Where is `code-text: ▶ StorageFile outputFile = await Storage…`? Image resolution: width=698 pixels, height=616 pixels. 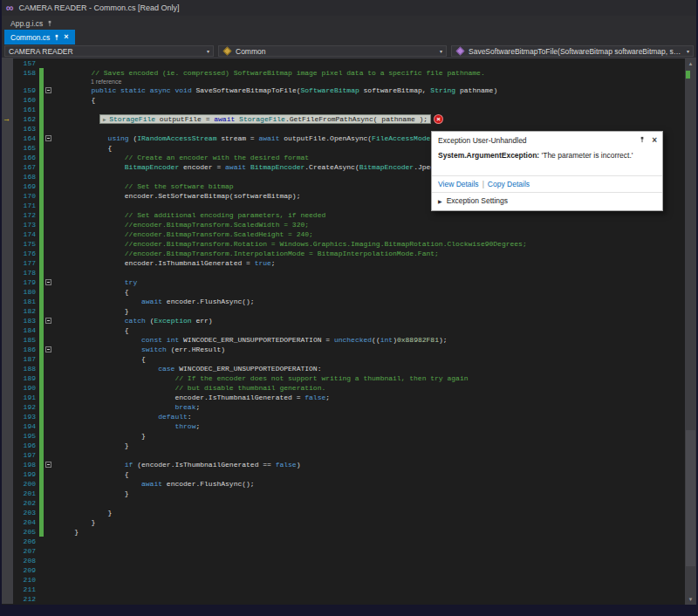 code-text: ▶ StorageFile outputFile = await Storage… is located at coordinates (370, 119).